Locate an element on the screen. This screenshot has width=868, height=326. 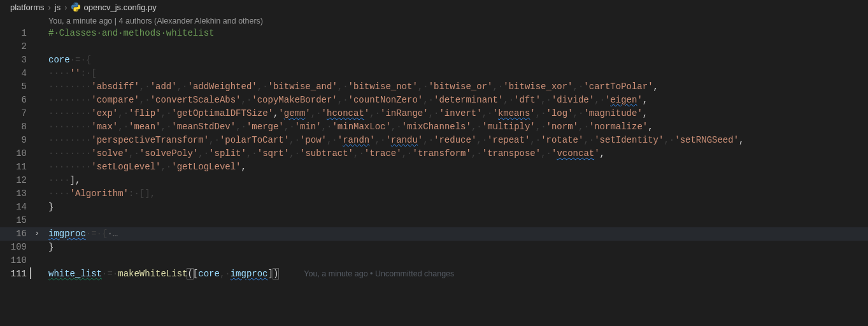
code-text: ········'absdiff',·'add',·'addWeighted',… is located at coordinates (455, 87).